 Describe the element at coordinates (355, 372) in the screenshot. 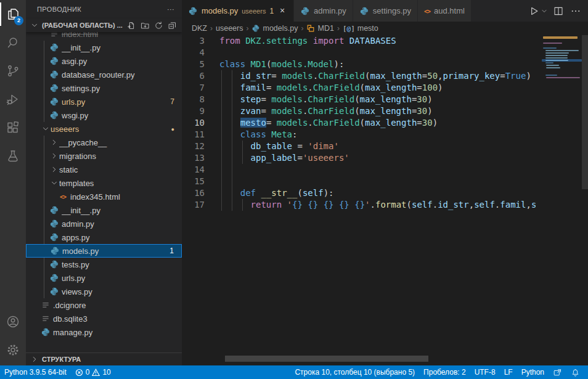

I see `statusbar-cursor-position: Строка 10, столбец 10 (выбрано 5)` at that location.